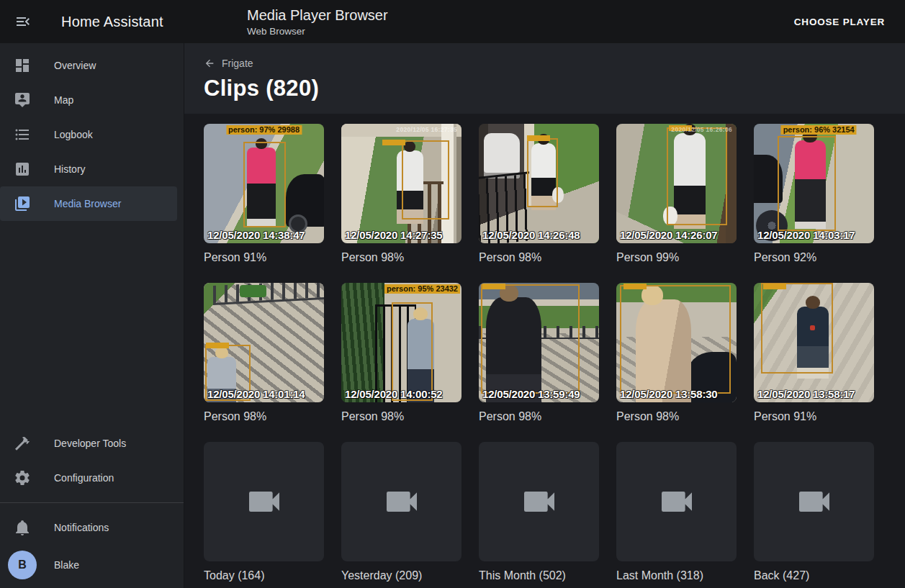 The width and height of the screenshot is (905, 588). Describe the element at coordinates (23, 22) in the screenshot. I see `sidebar-toggle-button` at that location.